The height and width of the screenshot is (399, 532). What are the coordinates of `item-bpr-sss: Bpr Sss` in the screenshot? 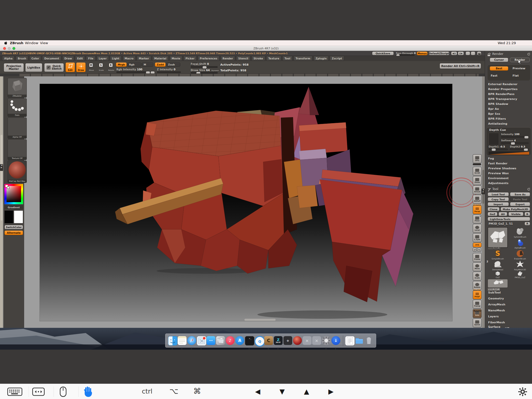 It's located at (494, 114).